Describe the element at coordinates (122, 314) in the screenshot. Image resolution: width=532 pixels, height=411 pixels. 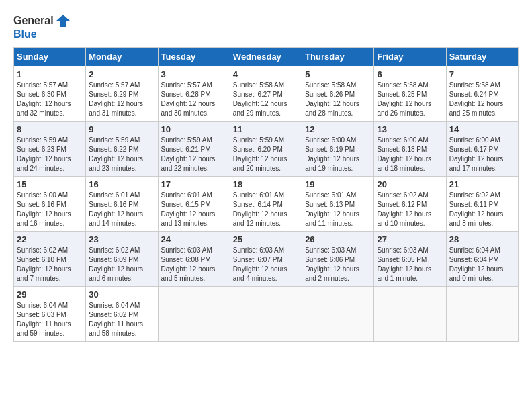
I see `table-row: 30 Sunrise: 6:04 AM Sunset: 6:02 PM Dayl…` at that location.